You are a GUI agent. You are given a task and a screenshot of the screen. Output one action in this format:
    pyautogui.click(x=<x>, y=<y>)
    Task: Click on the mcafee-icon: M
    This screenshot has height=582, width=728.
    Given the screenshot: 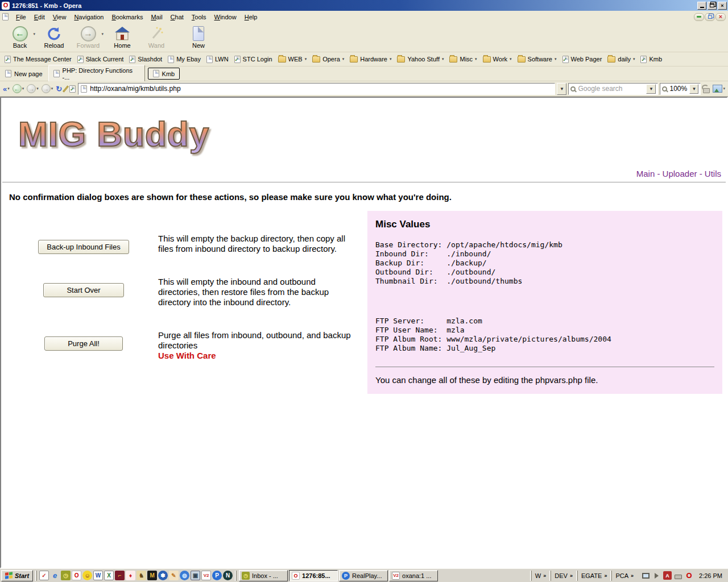 What is the action you would take?
    pyautogui.click(x=152, y=575)
    